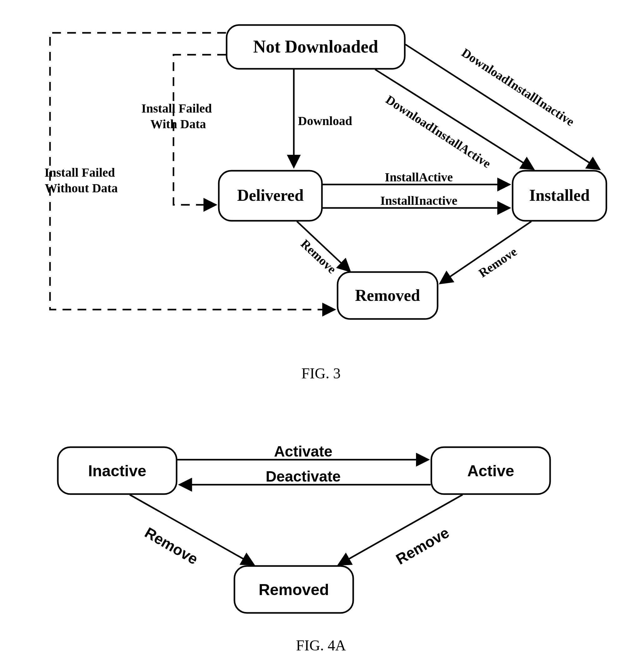  Describe the element at coordinates (486, 252) in the screenshot. I see `edge-remove-from-installed: Remove` at that location.